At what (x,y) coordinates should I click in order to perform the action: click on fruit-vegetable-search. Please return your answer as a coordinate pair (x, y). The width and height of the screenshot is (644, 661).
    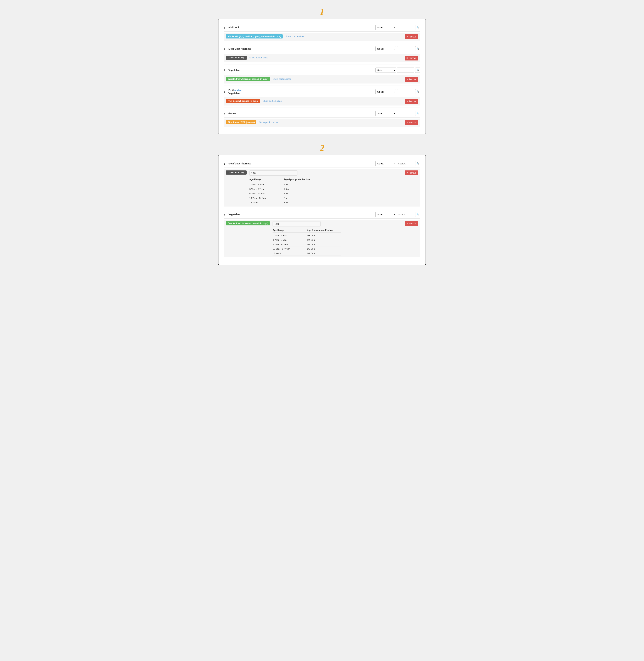
    Looking at the image, I should click on (406, 92).